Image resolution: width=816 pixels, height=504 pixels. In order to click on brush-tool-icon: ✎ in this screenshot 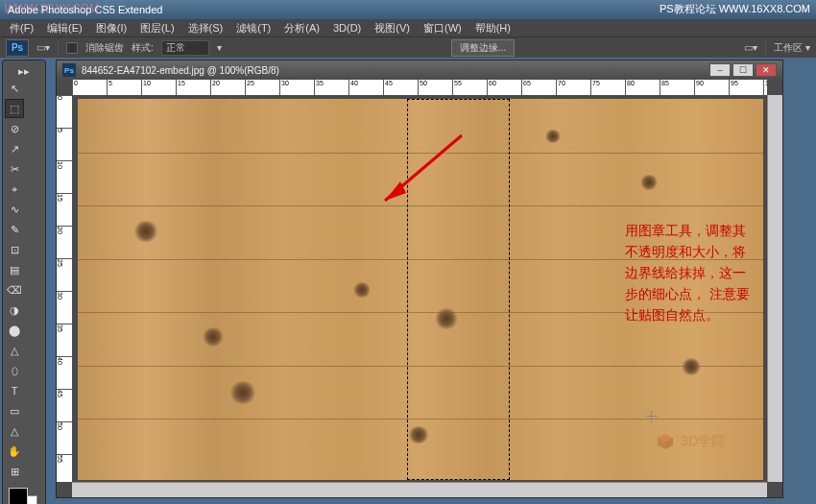, I will do `click(14, 229)`.